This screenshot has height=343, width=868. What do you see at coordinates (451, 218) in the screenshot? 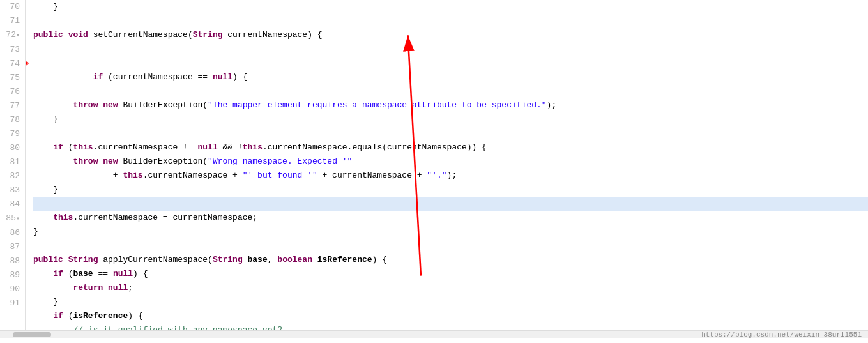
I see `code-line-82: this.currentNamespace = currentNamespace…` at bounding box center [451, 218].